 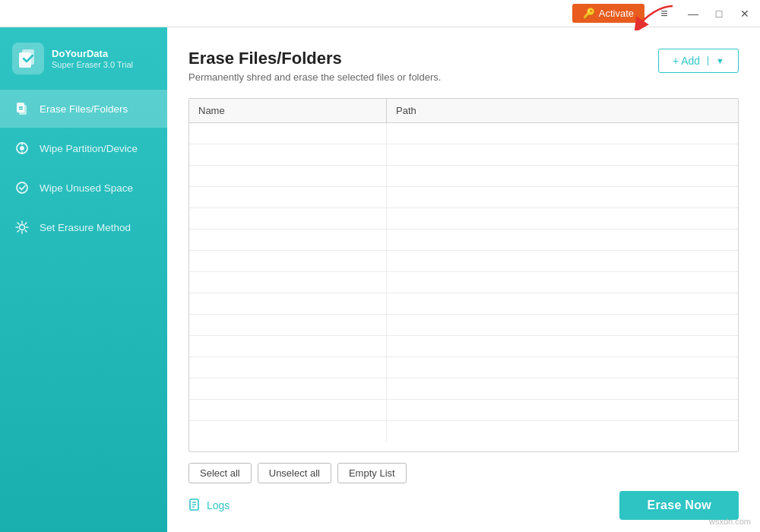 I want to click on content-title-block: Erase Files/Folders Permanently shred an…, so click(x=315, y=65).